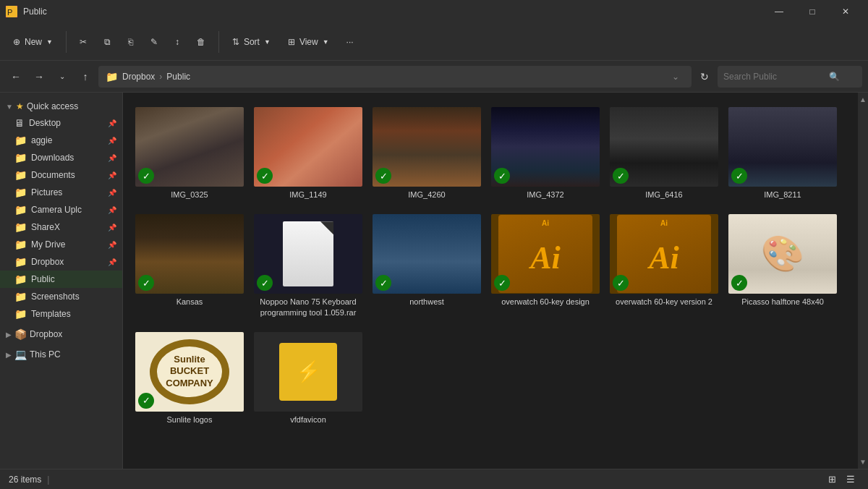  I want to click on file-item: Ai Ai ✓ overwatch 60-key design, so click(545, 266).